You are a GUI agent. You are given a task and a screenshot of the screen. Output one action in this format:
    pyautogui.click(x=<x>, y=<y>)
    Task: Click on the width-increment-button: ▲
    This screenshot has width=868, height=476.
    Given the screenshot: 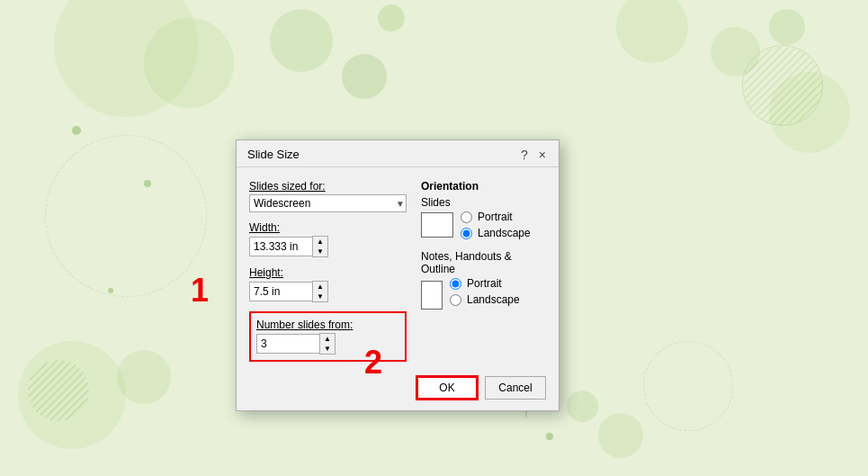 What is the action you would take?
    pyautogui.click(x=320, y=241)
    